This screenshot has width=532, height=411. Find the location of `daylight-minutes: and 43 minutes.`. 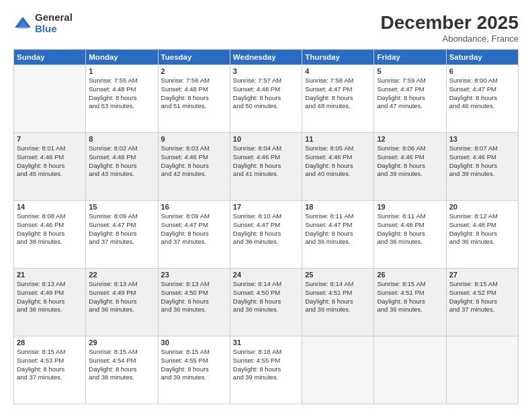

daylight-minutes: and 43 minutes. is located at coordinates (122, 175).